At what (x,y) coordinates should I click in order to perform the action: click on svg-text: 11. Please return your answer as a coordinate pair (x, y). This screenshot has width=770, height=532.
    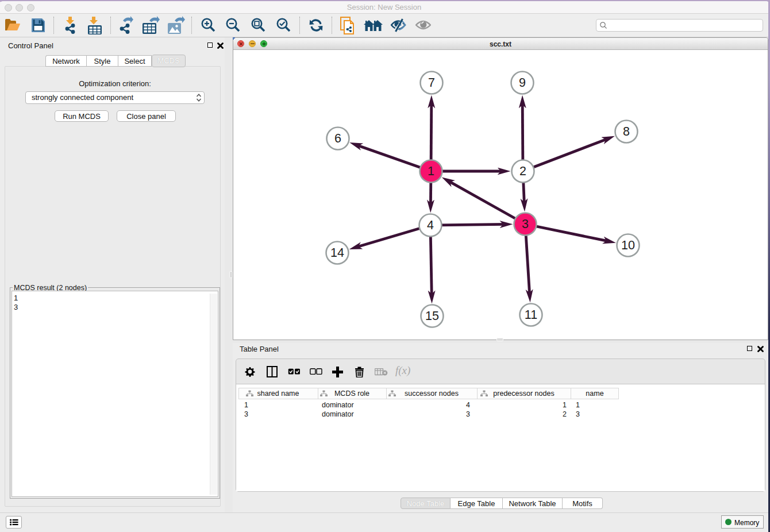
    Looking at the image, I should click on (531, 315).